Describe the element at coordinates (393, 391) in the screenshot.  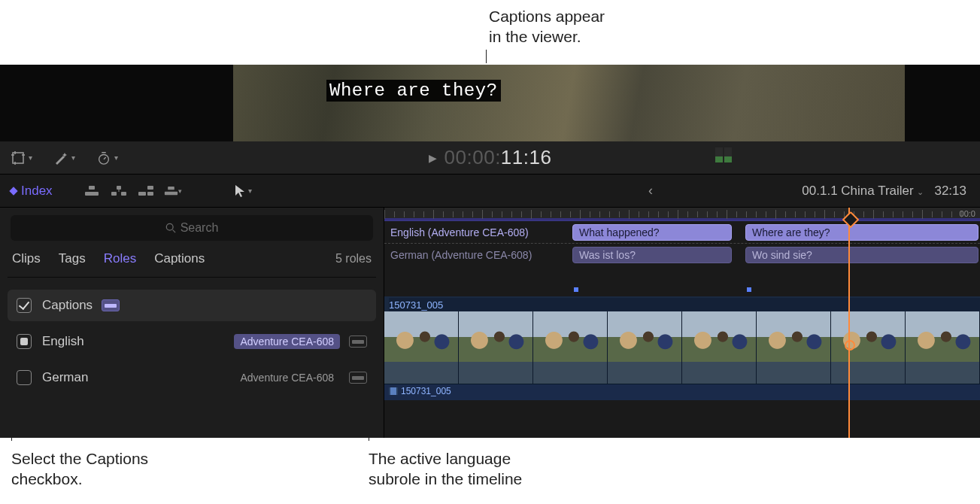
I see `film-icon` at that location.